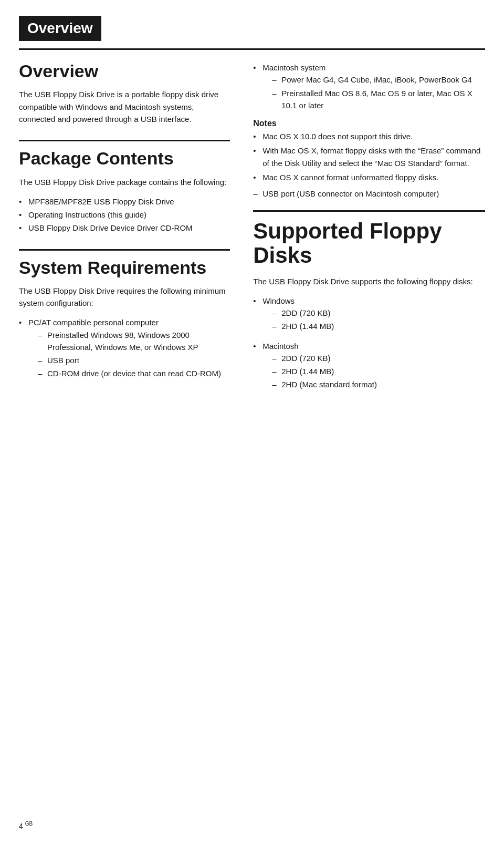  I want to click on package-rule, so click(124, 141).